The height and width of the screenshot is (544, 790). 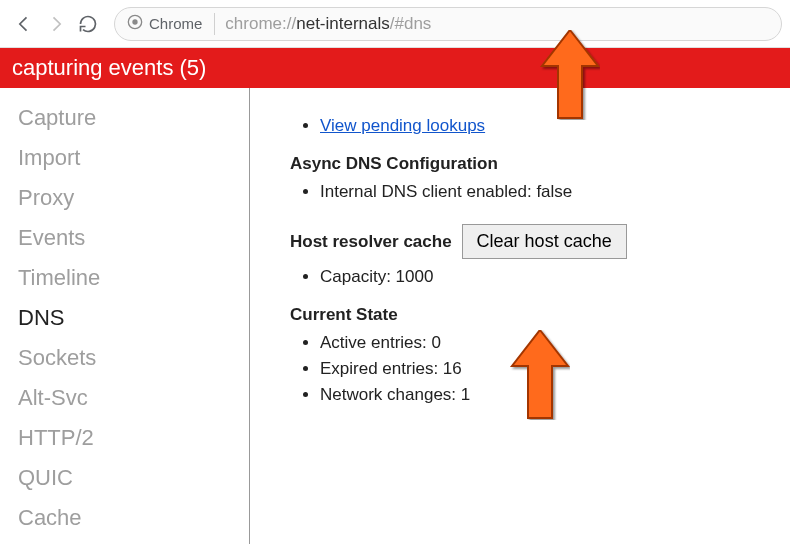 What do you see at coordinates (328, 24) in the screenshot?
I see `url-text: chrome://net-internals/#dns` at bounding box center [328, 24].